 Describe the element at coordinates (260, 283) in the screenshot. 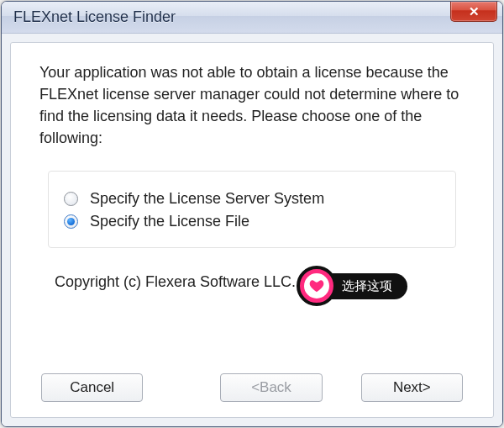

I see `copyright-text: Copyright (c) Flexera Software LLC.` at that location.